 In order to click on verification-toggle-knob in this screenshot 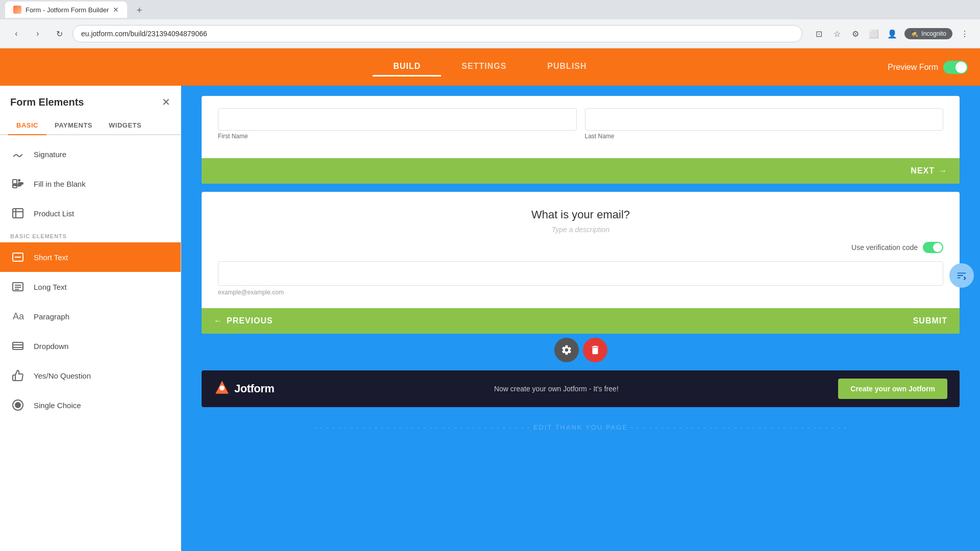, I will do `click(938, 247)`.